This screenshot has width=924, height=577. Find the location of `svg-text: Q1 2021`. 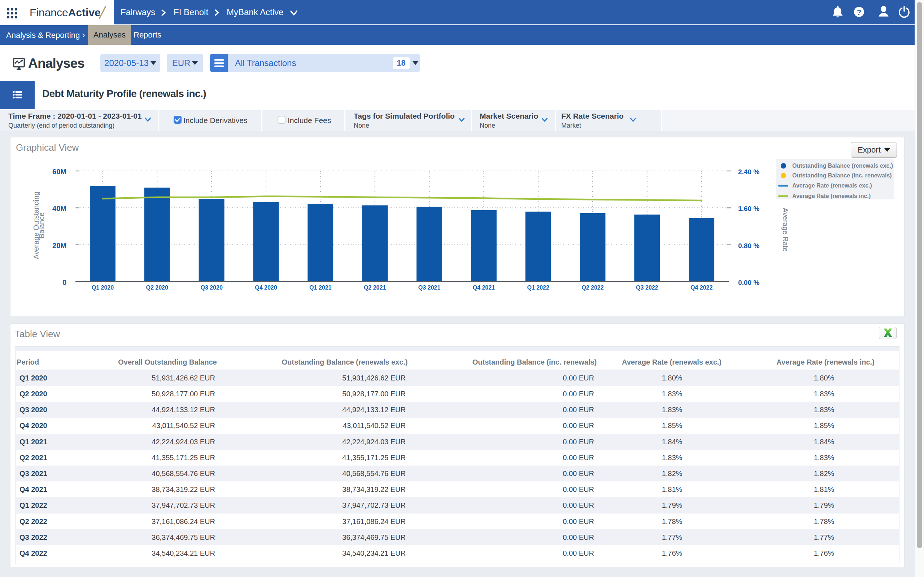

svg-text: Q1 2021 is located at coordinates (320, 288).